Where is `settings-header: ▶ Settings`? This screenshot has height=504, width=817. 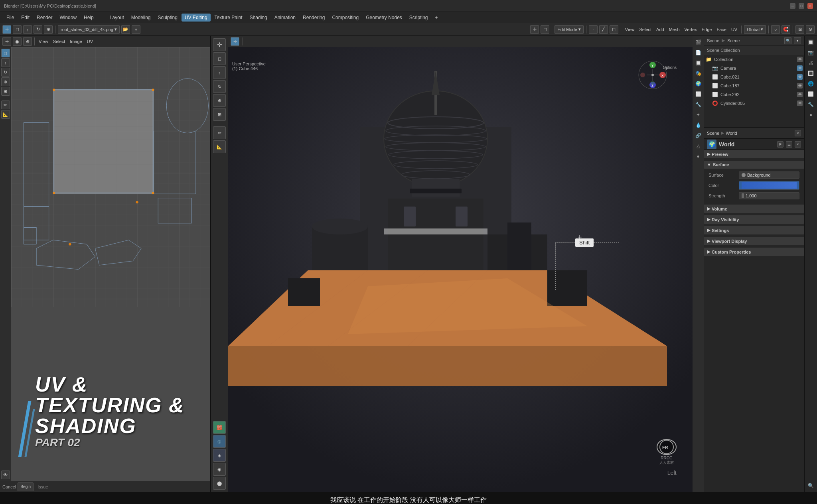
settings-header: ▶ Settings is located at coordinates (754, 230).